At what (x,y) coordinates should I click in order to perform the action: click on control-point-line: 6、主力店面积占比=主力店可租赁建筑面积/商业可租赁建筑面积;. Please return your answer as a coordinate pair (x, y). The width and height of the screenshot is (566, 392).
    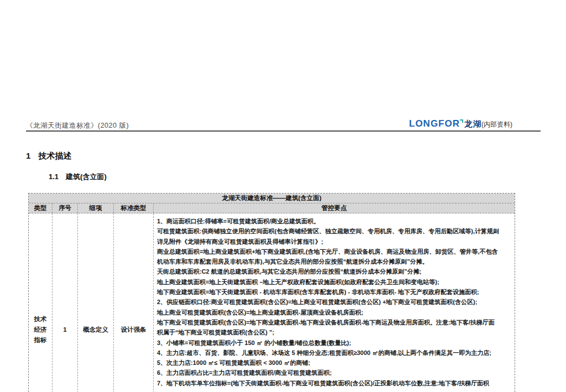
    Looking at the image, I should click on (334, 373).